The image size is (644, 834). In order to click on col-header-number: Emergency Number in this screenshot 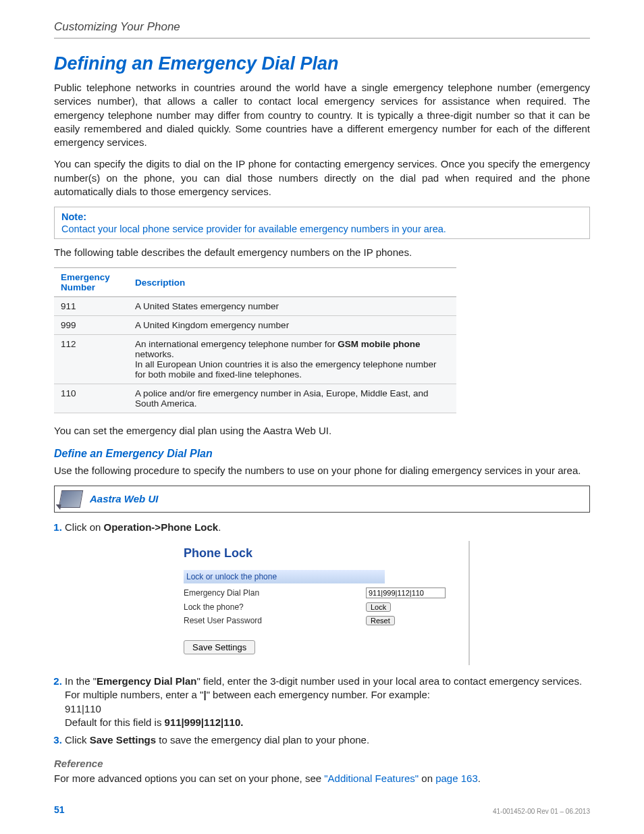, I will do `click(91, 282)`.